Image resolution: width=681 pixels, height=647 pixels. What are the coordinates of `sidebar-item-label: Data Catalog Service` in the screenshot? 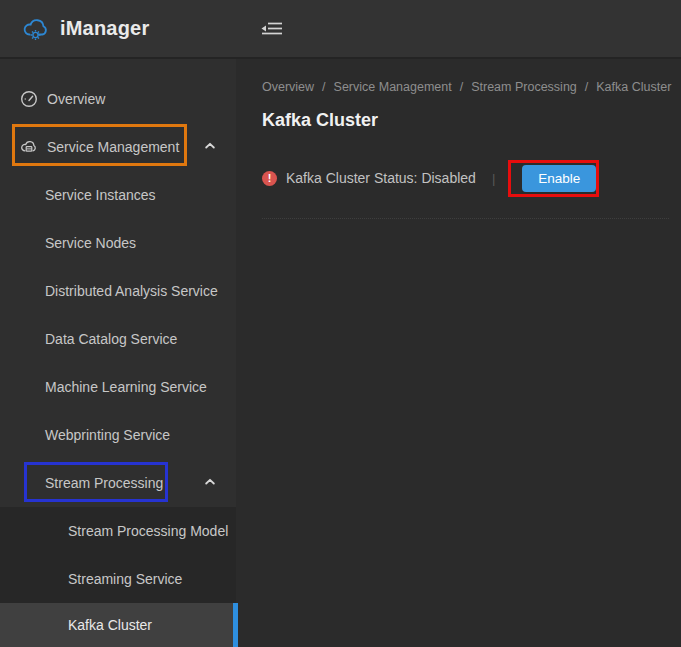 It's located at (111, 339).